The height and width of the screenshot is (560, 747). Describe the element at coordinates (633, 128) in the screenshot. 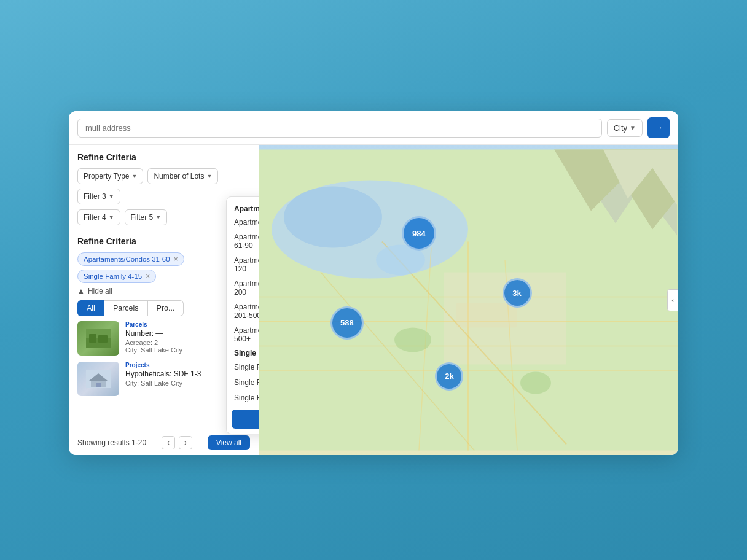

I see `city-chevron-icon: ▼` at that location.